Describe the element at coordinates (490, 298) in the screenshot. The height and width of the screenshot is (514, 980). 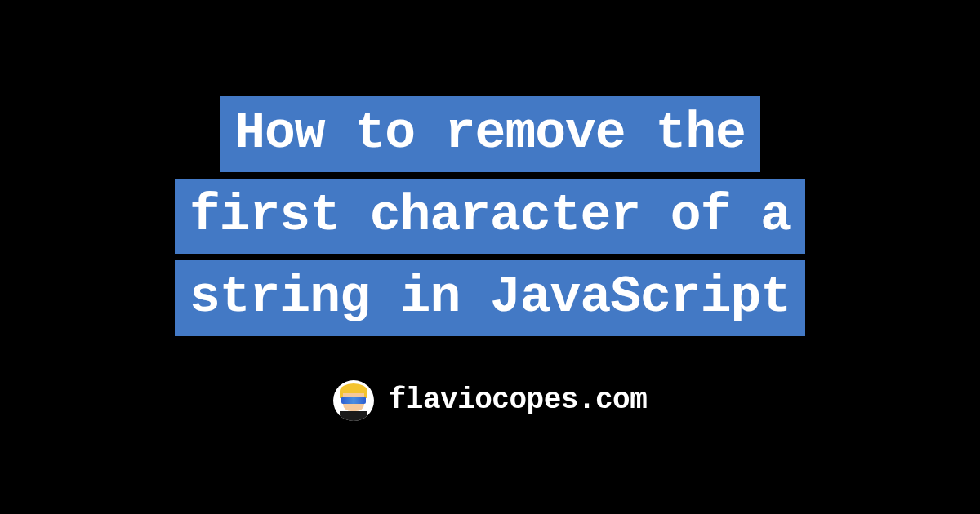
I see `title-line-3: string in JavaScript` at that location.